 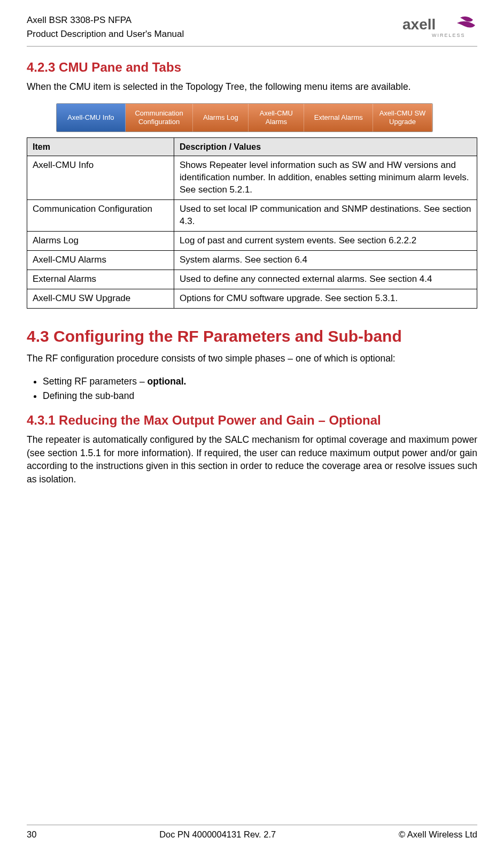 What do you see at coordinates (105, 27) in the screenshot?
I see `header-text: Axell BSR 3308-PS NFPA Product Descripti…` at bounding box center [105, 27].